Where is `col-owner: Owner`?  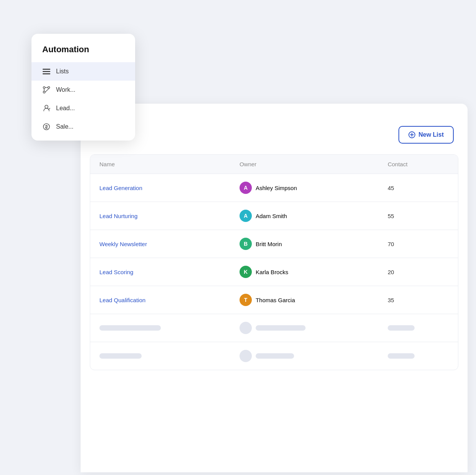 col-owner: Owner is located at coordinates (304, 164).